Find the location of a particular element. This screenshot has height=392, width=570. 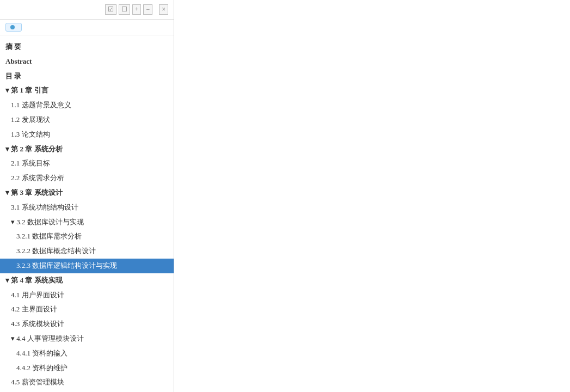

toc-item-6: 1.3 论文结构 is located at coordinates (87, 135).